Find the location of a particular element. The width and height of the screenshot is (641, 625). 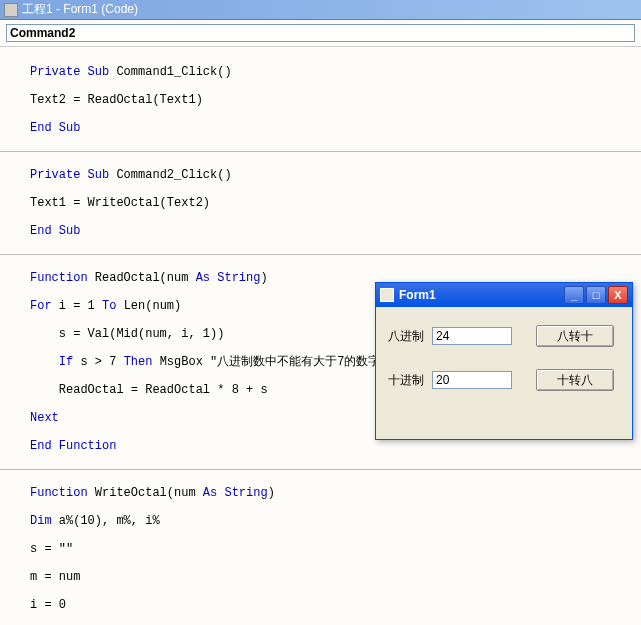

ide-titlebar: 工程1 - Form1 (Code) is located at coordinates (320, 10).